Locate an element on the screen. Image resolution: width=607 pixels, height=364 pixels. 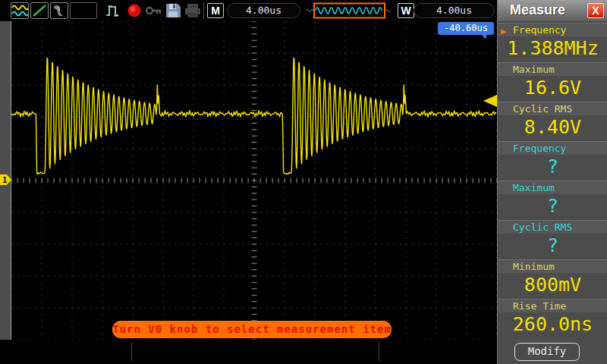
measure-panel-header: Measure X is located at coordinates (552, 11).